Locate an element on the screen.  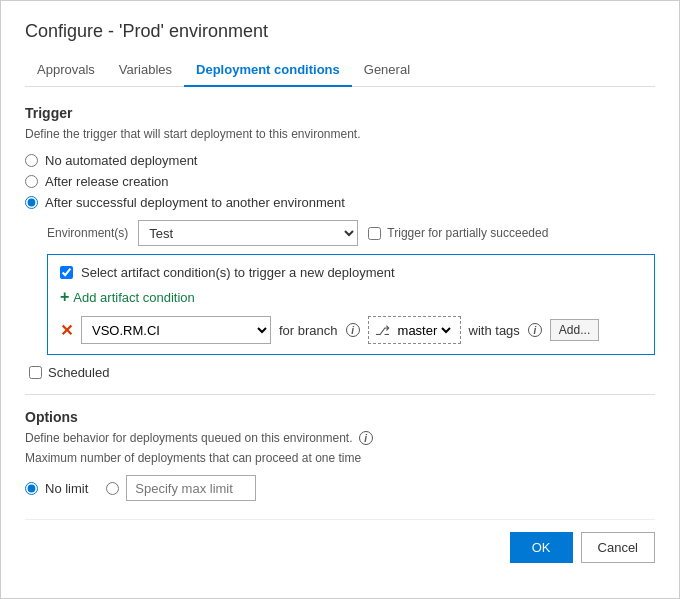
no-limit-radio-label: No limit is located at coordinates (56, 488).